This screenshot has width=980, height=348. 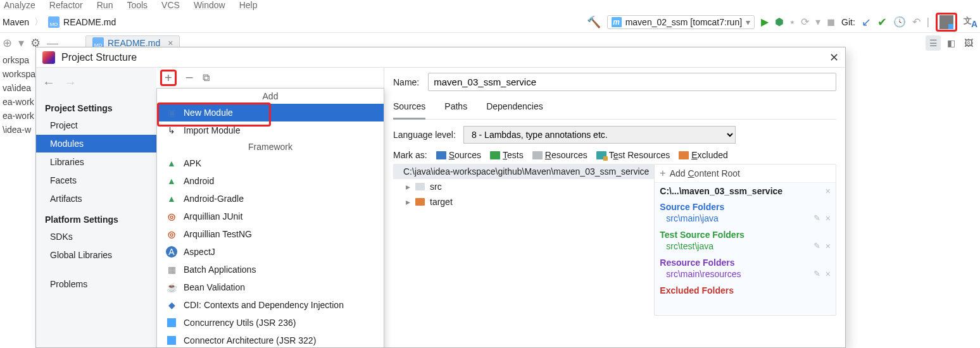 What do you see at coordinates (681, 22) in the screenshot?
I see `run-config-selector: m maven_02_ssm [tomcat7:run] ▾` at bounding box center [681, 22].